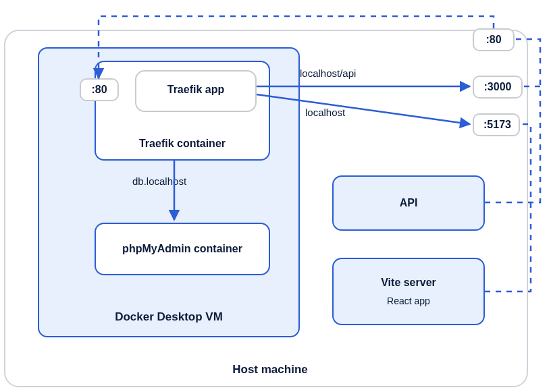  What do you see at coordinates (409, 203) in the screenshot?
I see `api-label: API` at bounding box center [409, 203].